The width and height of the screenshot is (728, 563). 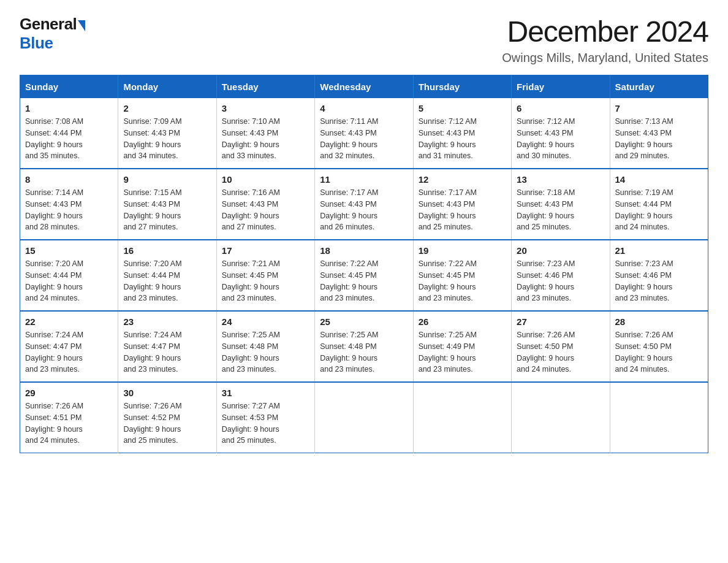 I want to click on day-info: Sunrise: 7:16 AM Sunset: 4:43 PM Dayligh…, so click(x=266, y=210).